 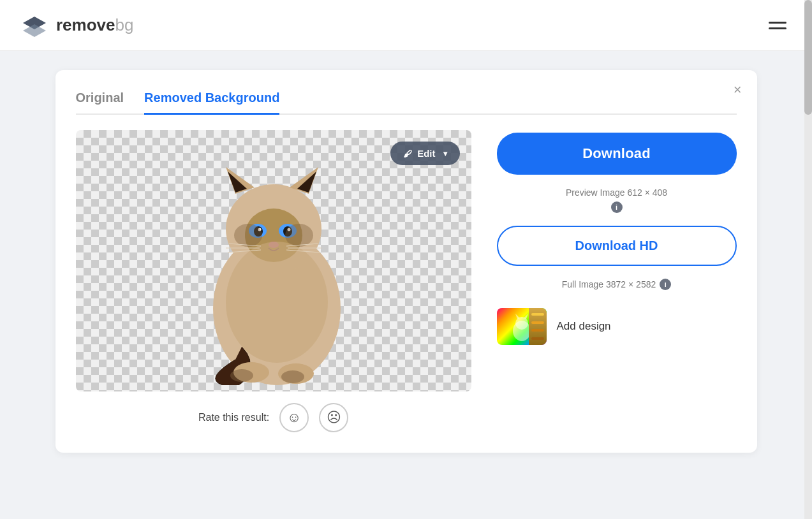 What do you see at coordinates (334, 418) in the screenshot?
I see `thumbs-down-button: ☹` at bounding box center [334, 418].